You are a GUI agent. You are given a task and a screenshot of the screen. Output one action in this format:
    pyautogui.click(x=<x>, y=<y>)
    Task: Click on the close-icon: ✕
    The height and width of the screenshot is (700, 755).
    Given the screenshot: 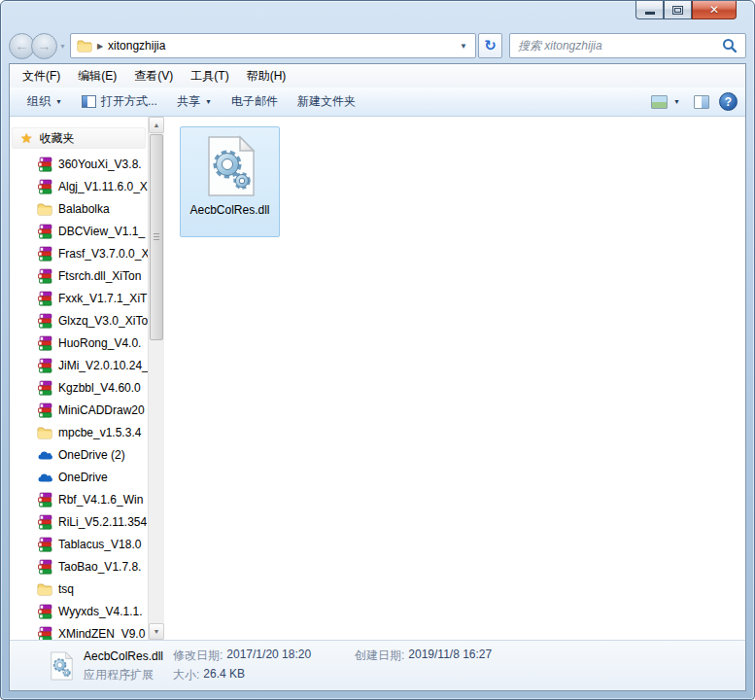 What is the action you would take?
    pyautogui.click(x=714, y=10)
    